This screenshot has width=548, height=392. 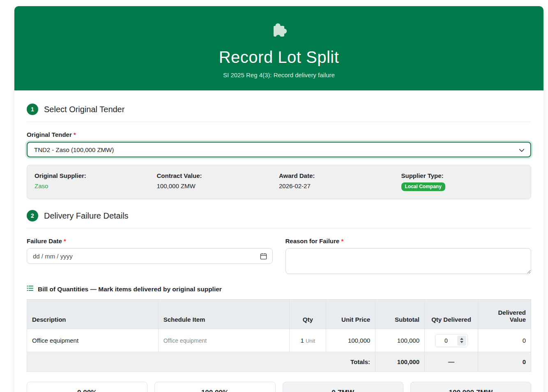 I want to click on reason-for-failure-group: Reason for Failure *, so click(x=408, y=256).